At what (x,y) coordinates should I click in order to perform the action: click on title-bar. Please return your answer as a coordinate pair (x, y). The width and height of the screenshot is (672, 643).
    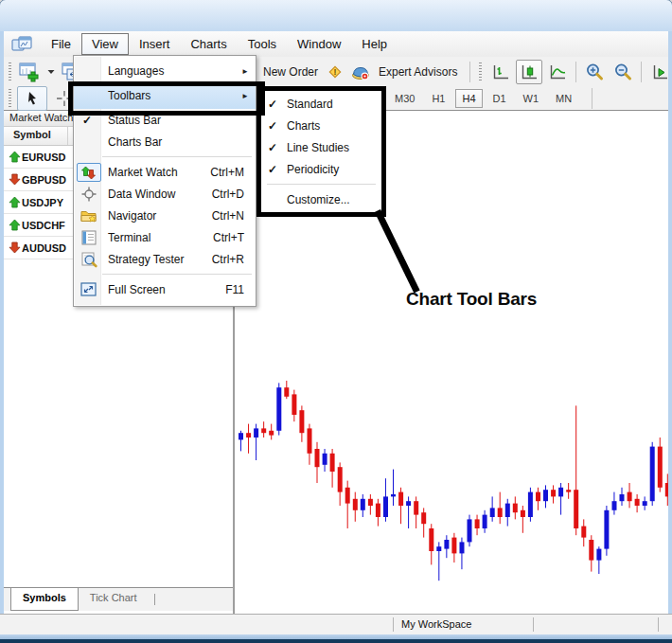
    Looking at the image, I should click on (336, 15).